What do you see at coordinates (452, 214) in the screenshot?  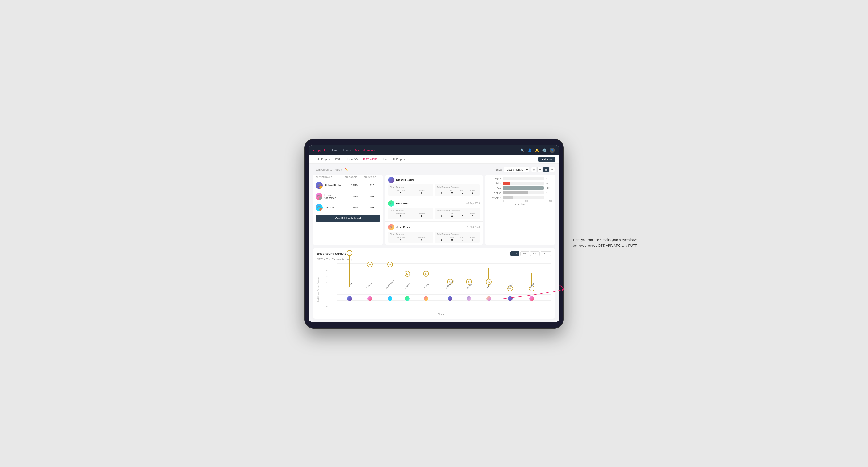 I see `app-header-rees: APP` at bounding box center [452, 214].